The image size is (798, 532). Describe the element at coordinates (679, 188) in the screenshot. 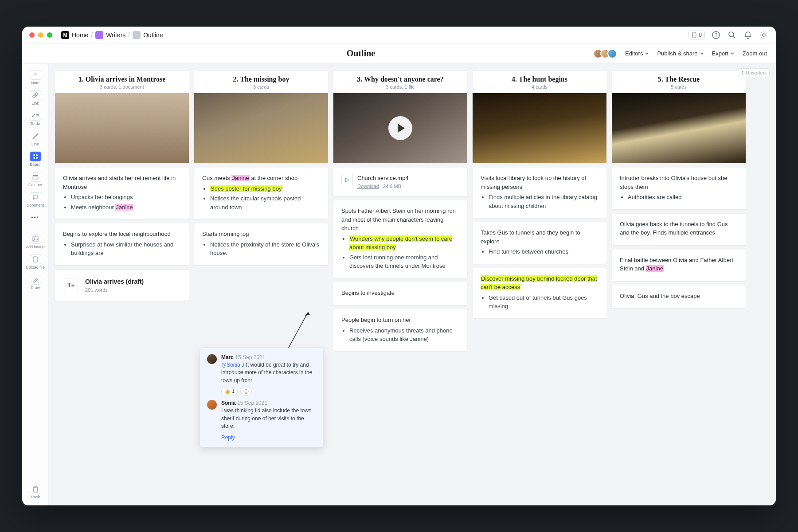

I see `note-card: Intruder breaks into Olivia's house but …` at that location.